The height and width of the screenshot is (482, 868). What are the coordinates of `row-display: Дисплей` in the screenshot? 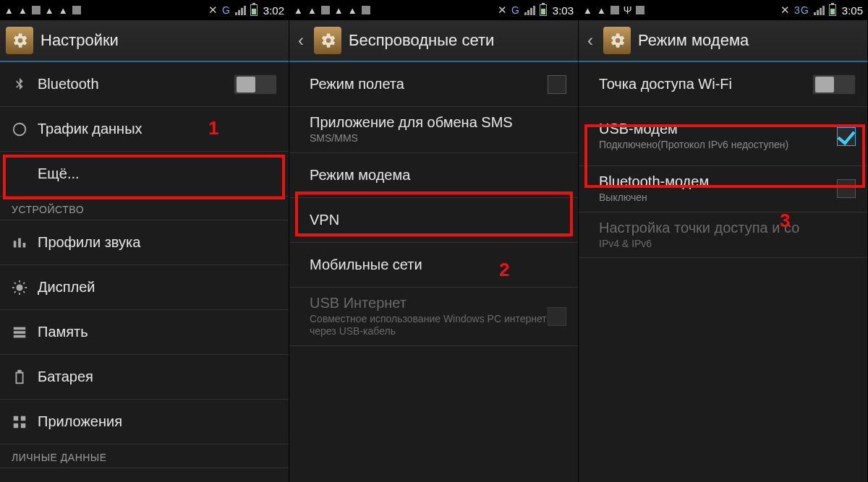 It's located at (145, 288).